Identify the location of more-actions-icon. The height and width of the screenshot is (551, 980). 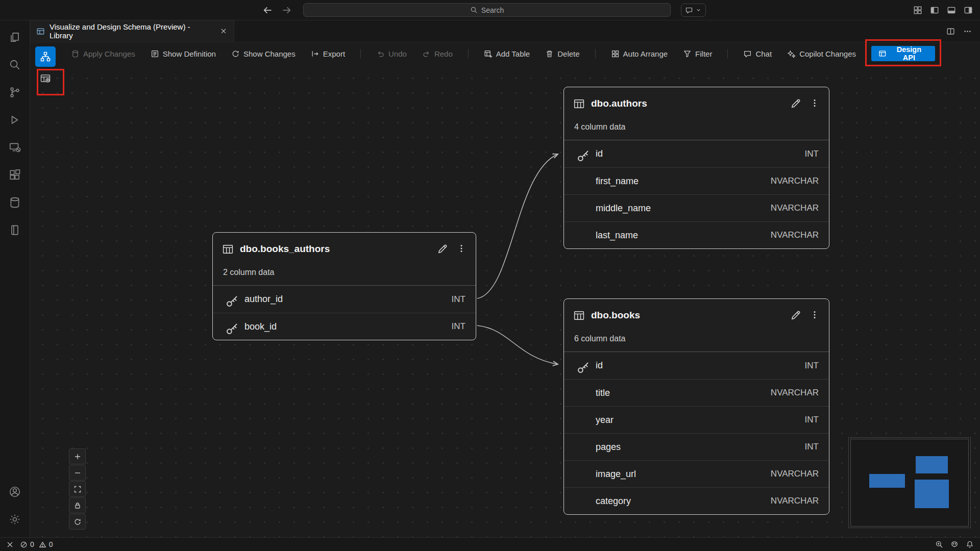
(968, 32).